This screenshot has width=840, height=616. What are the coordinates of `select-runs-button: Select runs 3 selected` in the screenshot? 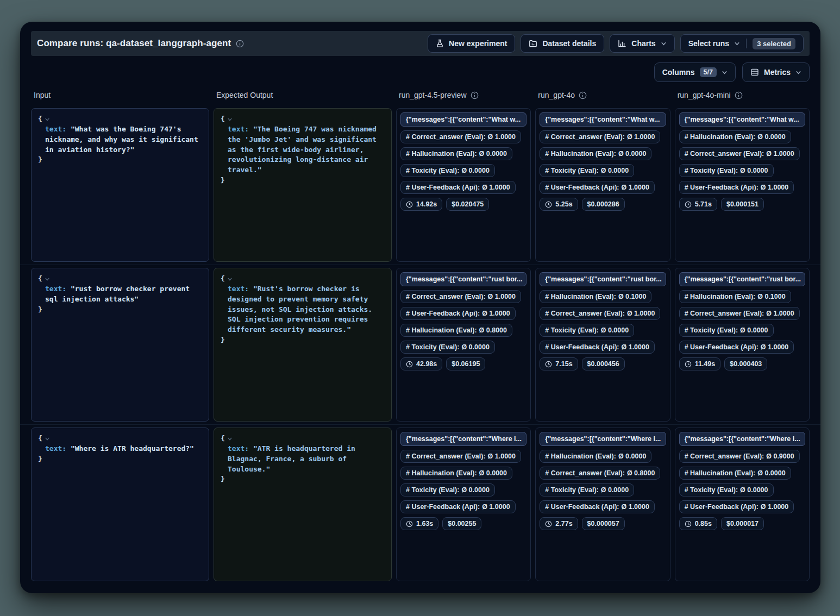 It's located at (742, 43).